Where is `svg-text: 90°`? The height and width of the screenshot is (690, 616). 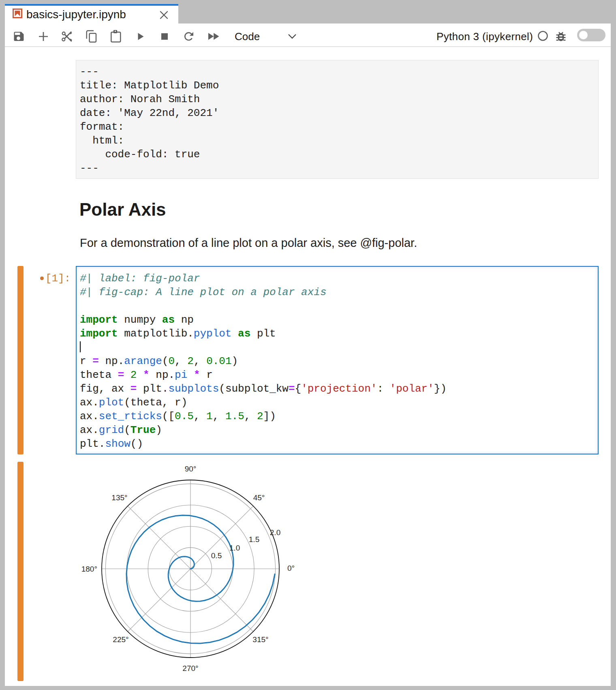 svg-text: 90° is located at coordinates (190, 469).